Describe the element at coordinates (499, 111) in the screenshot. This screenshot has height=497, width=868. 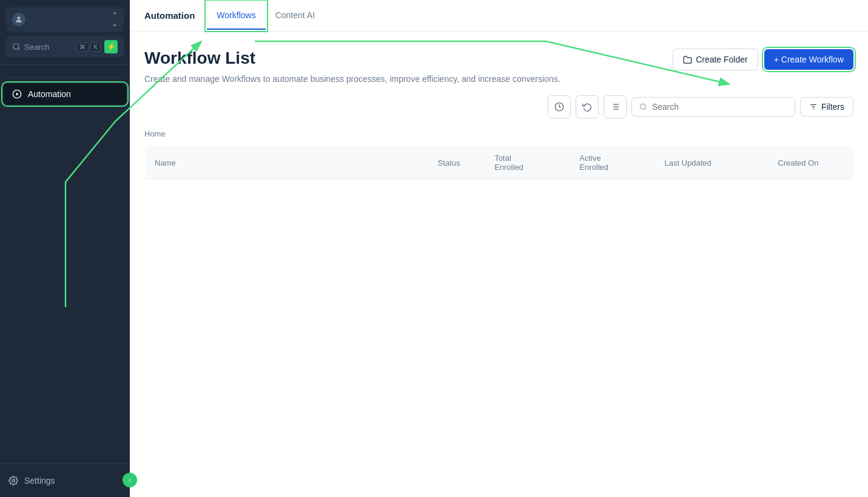
I see `toolbar: Filters` at that location.